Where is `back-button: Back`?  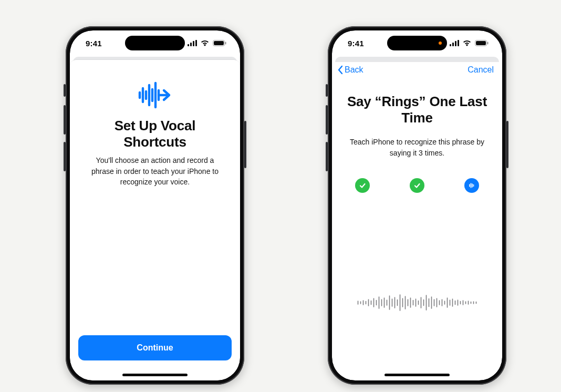 back-button: Back is located at coordinates (350, 70).